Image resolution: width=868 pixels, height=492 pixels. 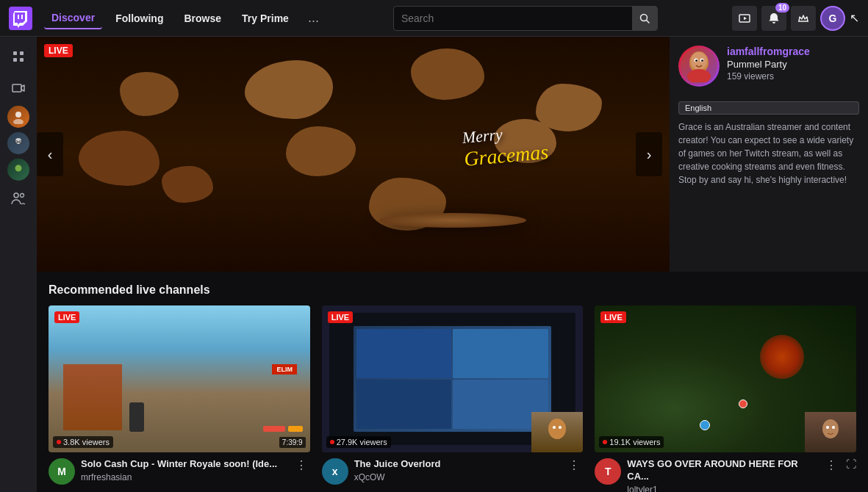 I want to click on streamer-info: iamfallfromgrace Pummel Party 159 viewer…, so click(x=769, y=66).